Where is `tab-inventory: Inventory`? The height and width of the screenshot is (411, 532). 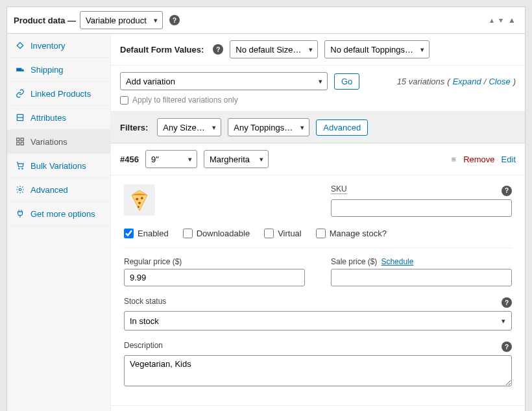
tab-inventory: Inventory is located at coordinates (58, 45).